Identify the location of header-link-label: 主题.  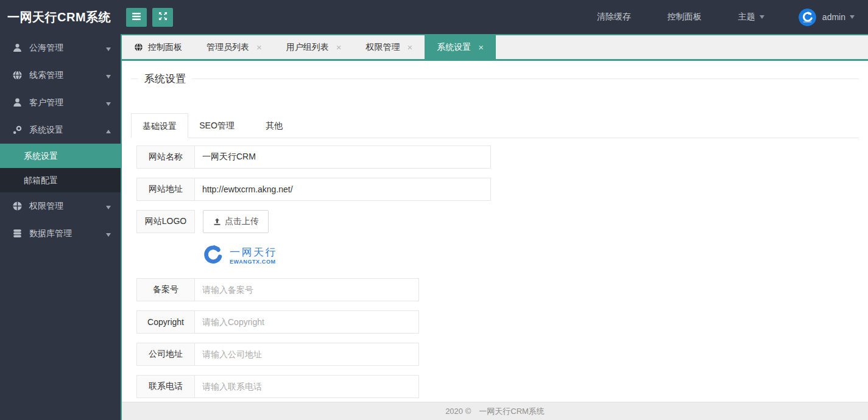
(747, 17).